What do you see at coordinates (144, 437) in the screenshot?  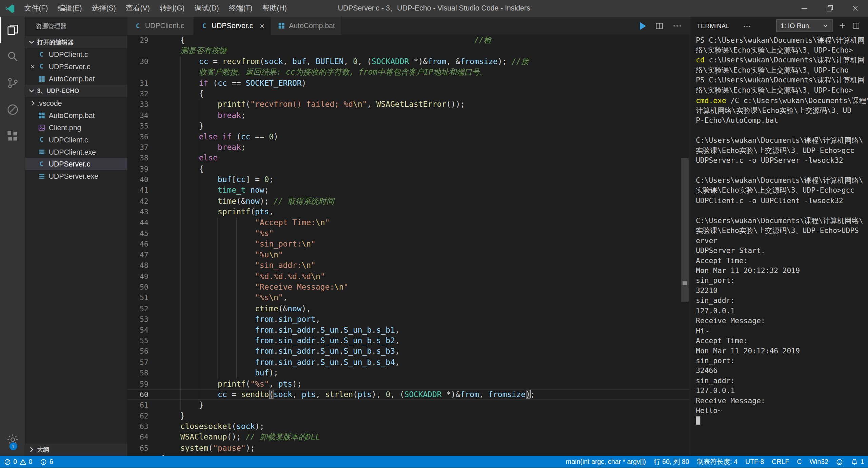 I see `line-number: 64` at bounding box center [144, 437].